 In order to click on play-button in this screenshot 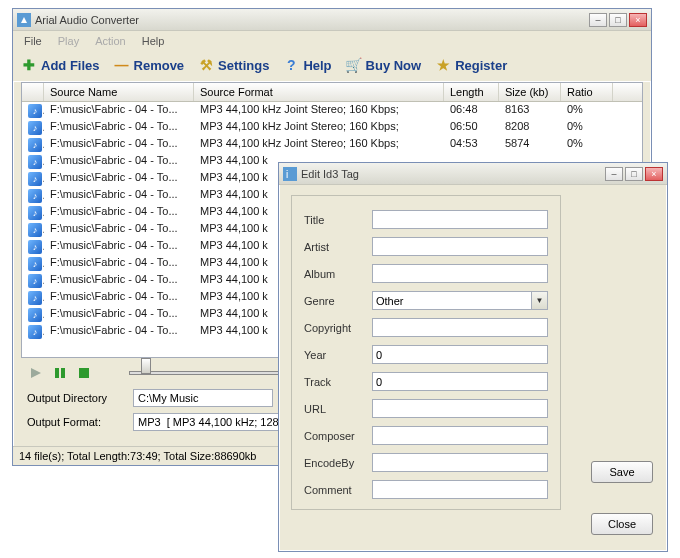, I will do `click(36, 373)`.